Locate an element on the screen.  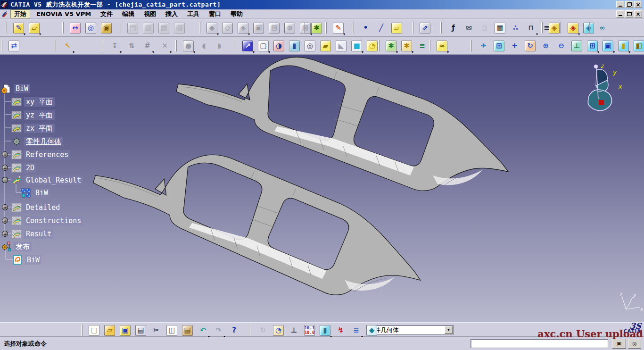
menu-工具: 工具 is located at coordinates (193, 14).